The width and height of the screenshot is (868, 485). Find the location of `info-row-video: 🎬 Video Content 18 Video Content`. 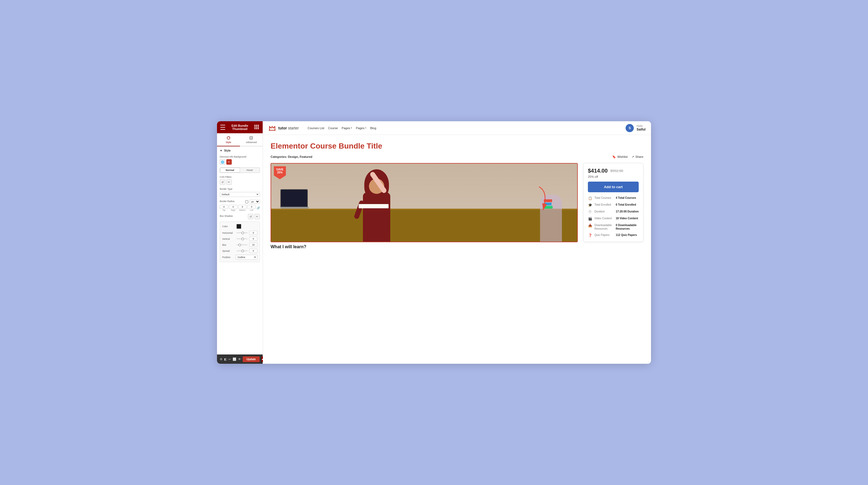

info-row-video: 🎬 Video Content 18 Video Content is located at coordinates (613, 219).